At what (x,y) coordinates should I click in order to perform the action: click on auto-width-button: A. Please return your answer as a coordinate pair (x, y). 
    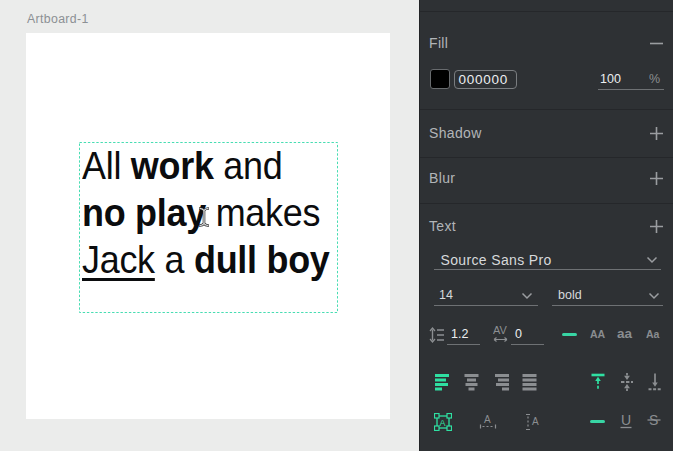
    Looking at the image, I should click on (488, 422).